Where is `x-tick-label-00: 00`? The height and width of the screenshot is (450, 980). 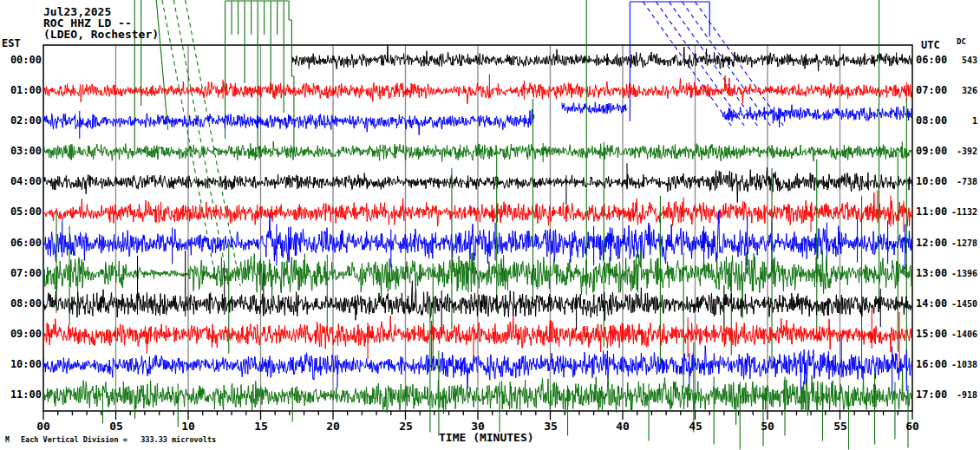 x-tick-label-00: 00 is located at coordinates (43, 427).